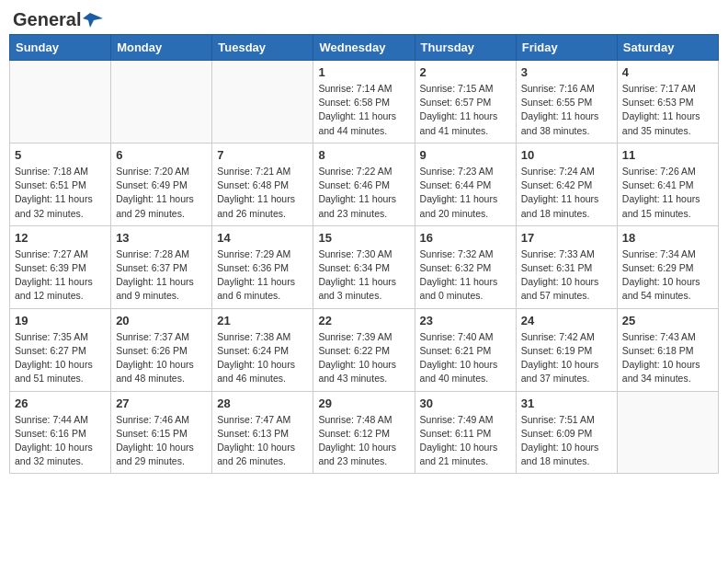 The height and width of the screenshot is (563, 728). Describe the element at coordinates (61, 237) in the screenshot. I see `day-number: 12` at that location.